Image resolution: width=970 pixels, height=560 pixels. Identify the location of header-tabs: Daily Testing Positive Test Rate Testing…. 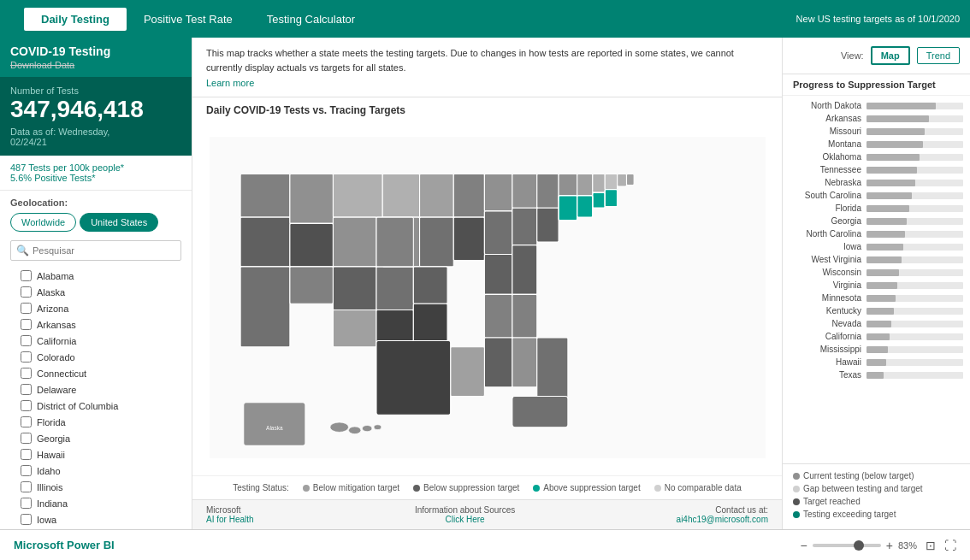
(198, 19).